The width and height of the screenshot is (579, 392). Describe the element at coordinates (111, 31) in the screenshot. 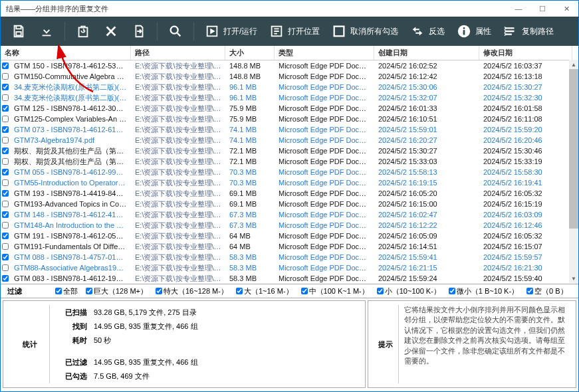

I see `delete-button` at that location.